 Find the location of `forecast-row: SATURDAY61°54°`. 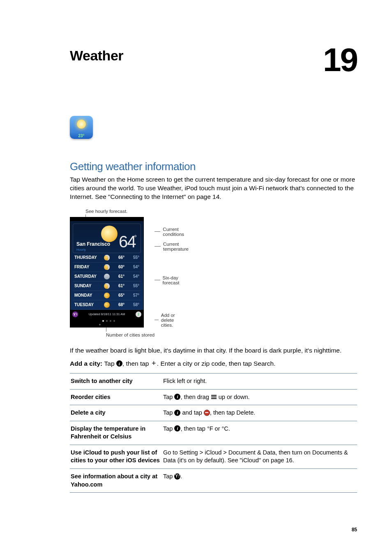

forecast-row: SATURDAY61°54° is located at coordinates (107, 277).